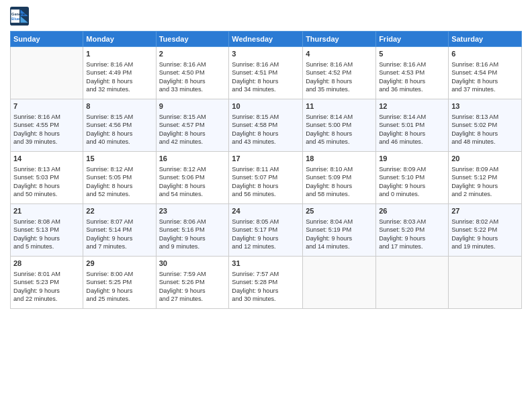 Image resolution: width=532 pixels, height=411 pixels. What do you see at coordinates (412, 126) in the screenshot?
I see `day-cell: 12Sunrise: 8:14 AMSunset: 5:01 PMDayligh…` at bounding box center [412, 126].